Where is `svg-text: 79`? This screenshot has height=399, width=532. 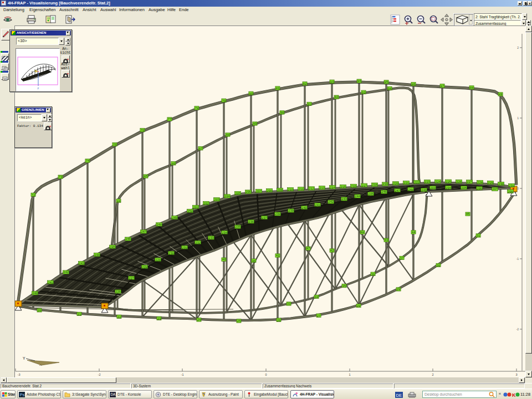
svg-text: 79 is located at coordinates (224, 101).